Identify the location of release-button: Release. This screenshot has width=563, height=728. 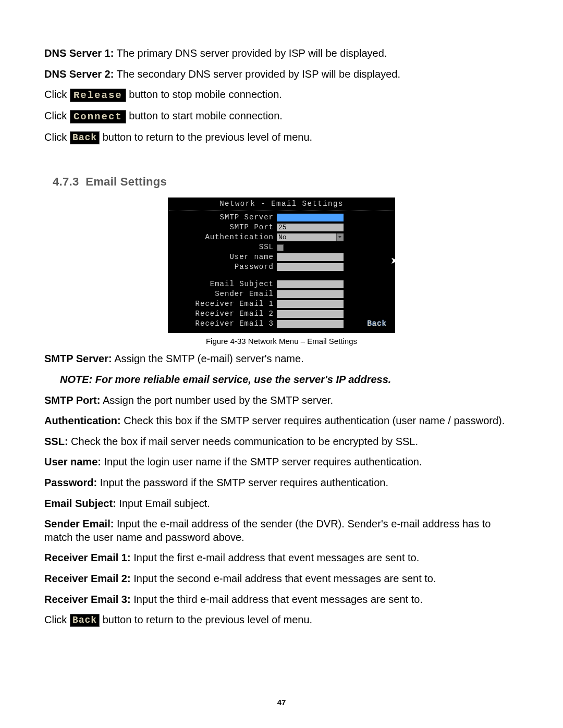
(98, 95).